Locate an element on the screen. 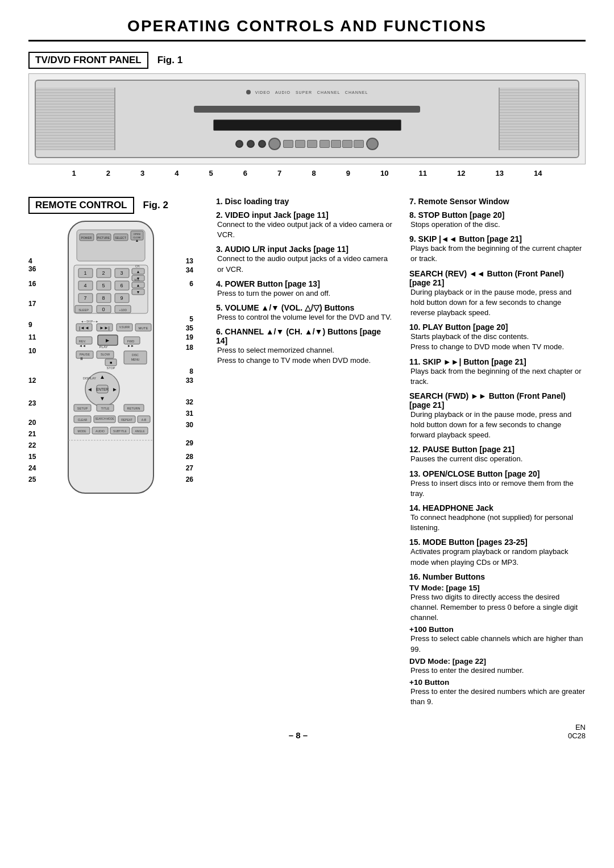 This screenshot has width=614, height=868. svg-text: SEARCH MODE is located at coordinates (105, 419).